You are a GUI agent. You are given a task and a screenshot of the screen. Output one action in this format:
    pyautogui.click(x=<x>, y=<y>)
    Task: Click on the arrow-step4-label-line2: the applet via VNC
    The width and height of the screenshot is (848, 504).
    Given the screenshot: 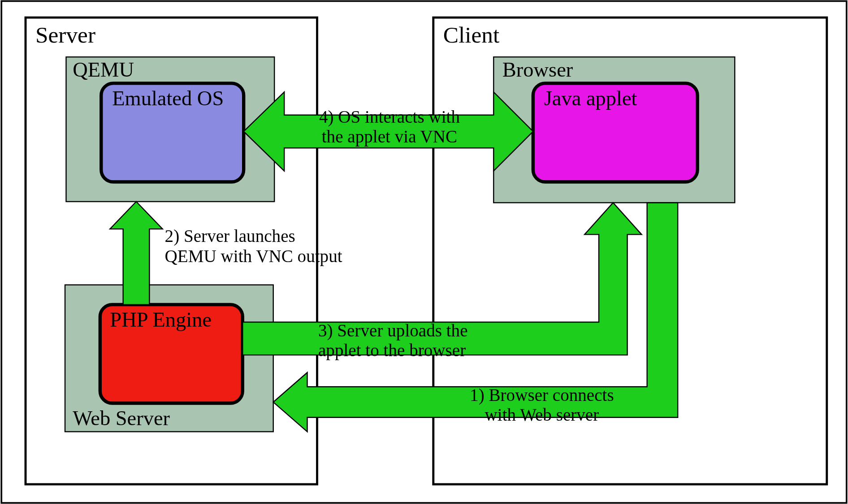 What is the action you would take?
    pyautogui.click(x=389, y=137)
    